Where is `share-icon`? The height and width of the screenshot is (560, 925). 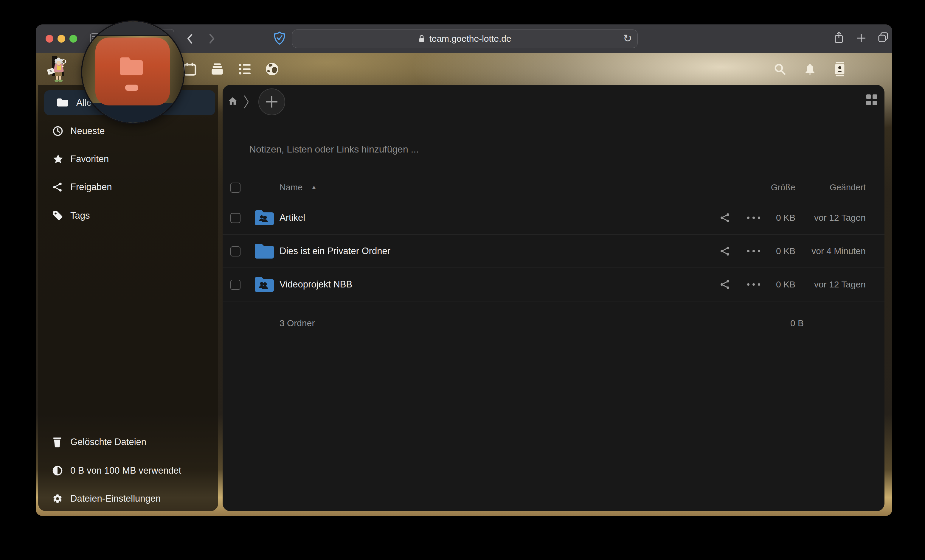 share-icon is located at coordinates (58, 187).